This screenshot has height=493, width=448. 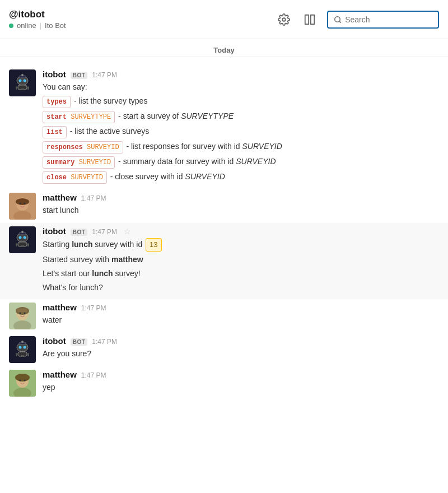 I want to click on text-line: types - list the survey types, so click(x=241, y=102).